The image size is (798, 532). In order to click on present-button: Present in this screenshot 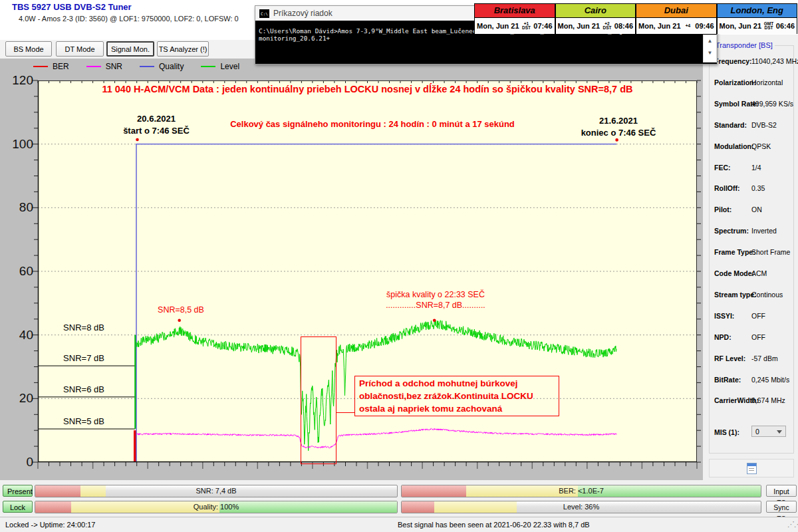, I will do `click(17, 491)`.